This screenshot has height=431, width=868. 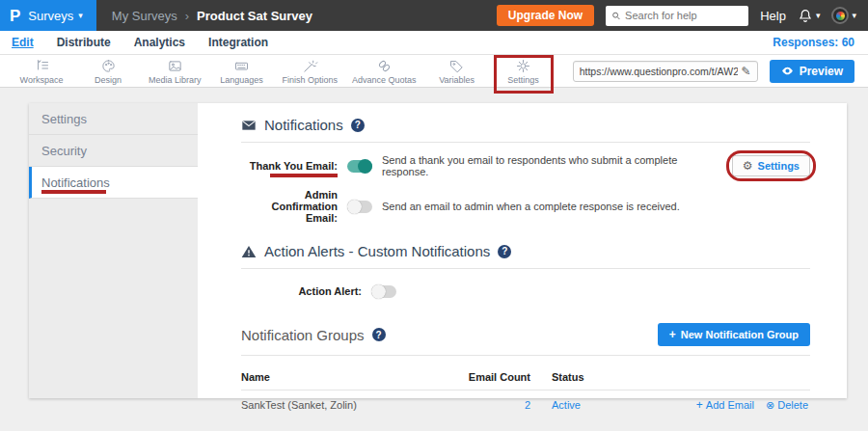 I want to click on thank-you-settings-wrap: ⚙ Settings, so click(x=772, y=166).